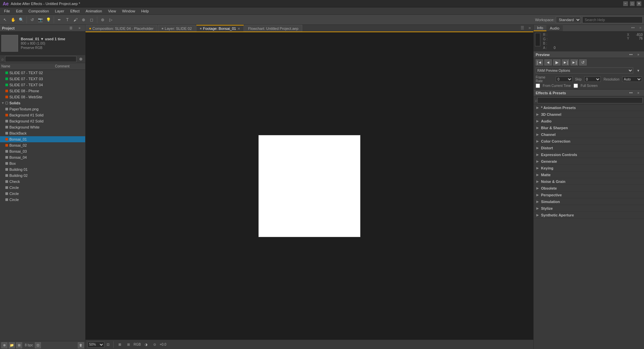  Describe the element at coordinates (631, 55) in the screenshot. I see `preview-panel-menu: •••` at that location.